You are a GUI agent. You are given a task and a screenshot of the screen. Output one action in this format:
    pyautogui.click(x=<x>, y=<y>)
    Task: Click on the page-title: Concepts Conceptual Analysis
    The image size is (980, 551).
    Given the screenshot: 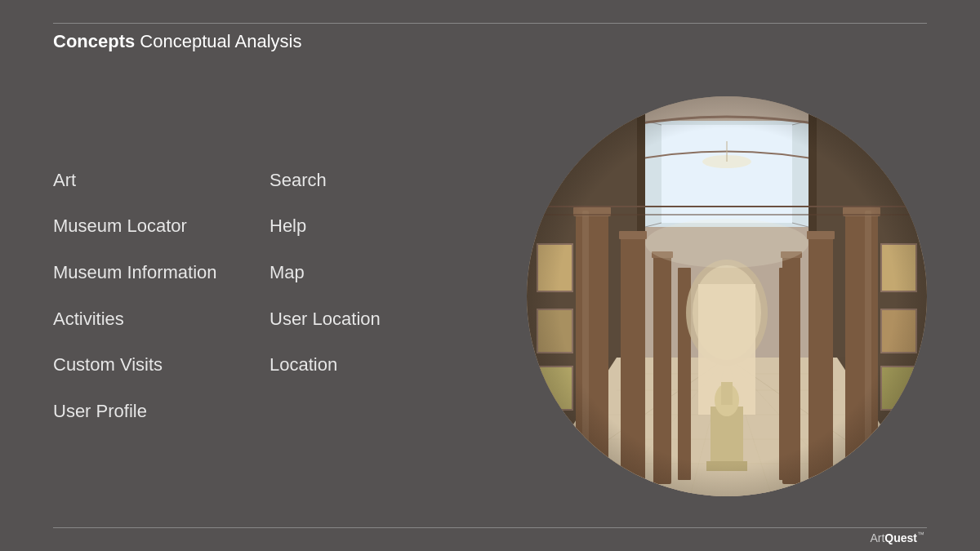 What is the action you would take?
    pyautogui.click(x=177, y=41)
    